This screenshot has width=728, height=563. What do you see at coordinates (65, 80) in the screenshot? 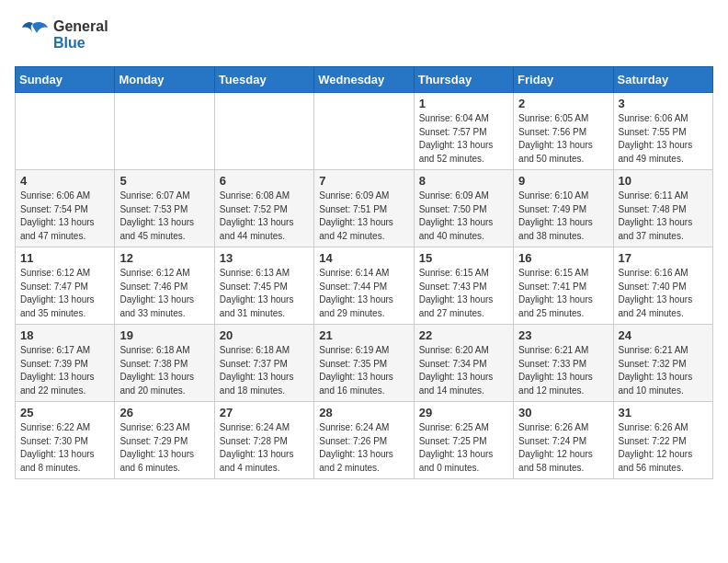
I see `weekday-header-sunday: Sunday` at bounding box center [65, 80].